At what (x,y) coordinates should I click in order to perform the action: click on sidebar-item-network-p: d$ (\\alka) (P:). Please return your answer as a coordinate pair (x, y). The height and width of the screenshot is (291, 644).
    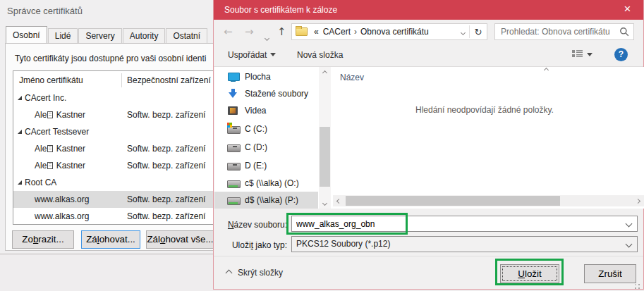
    Looking at the image, I should click on (267, 200).